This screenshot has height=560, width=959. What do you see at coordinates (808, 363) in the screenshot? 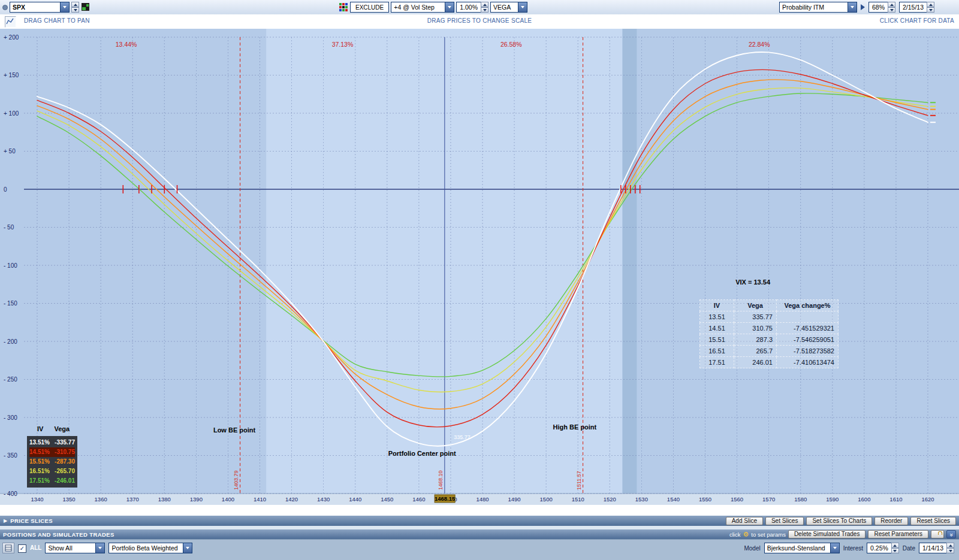
I see `vega-table-cell: -7.410613474` at bounding box center [808, 363].